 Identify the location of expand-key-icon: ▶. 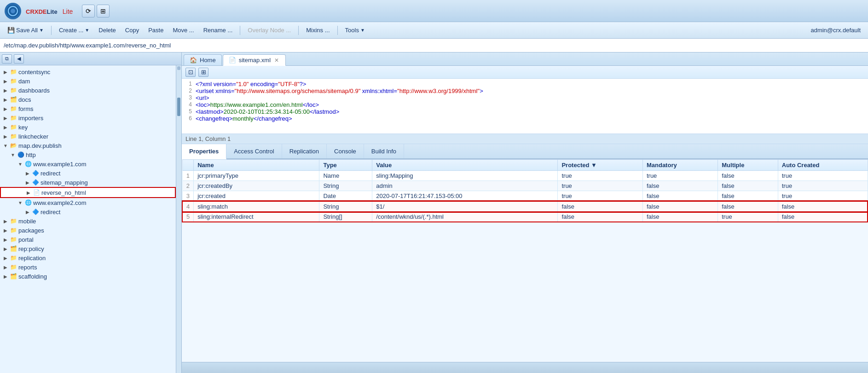
(6, 127).